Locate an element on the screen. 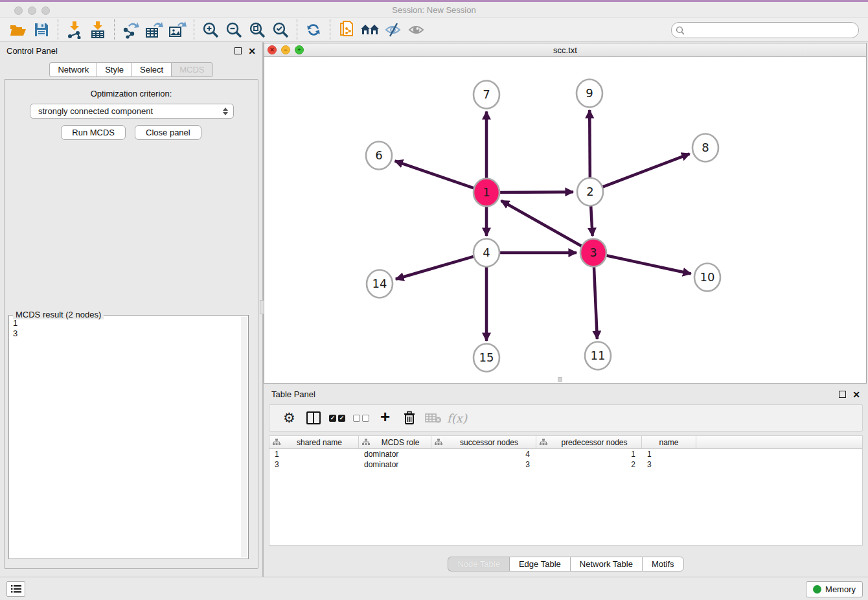  export-image-button is located at coordinates (177, 30).